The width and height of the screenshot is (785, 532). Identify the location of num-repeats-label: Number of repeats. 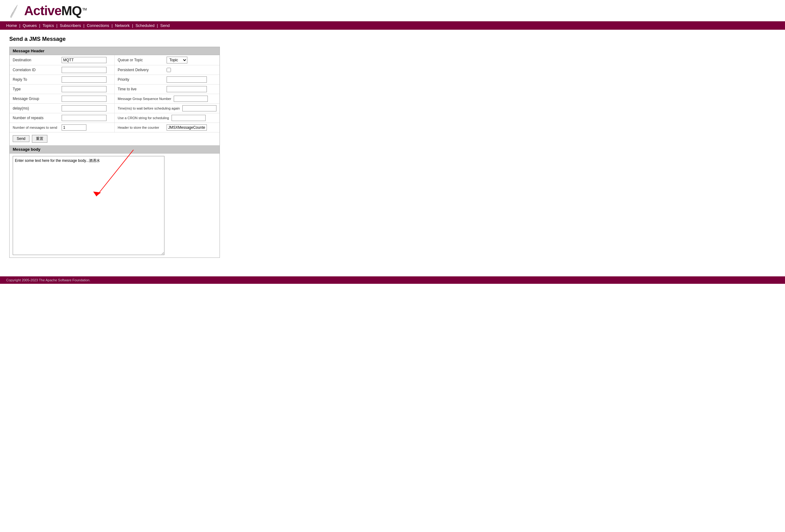
(36, 118).